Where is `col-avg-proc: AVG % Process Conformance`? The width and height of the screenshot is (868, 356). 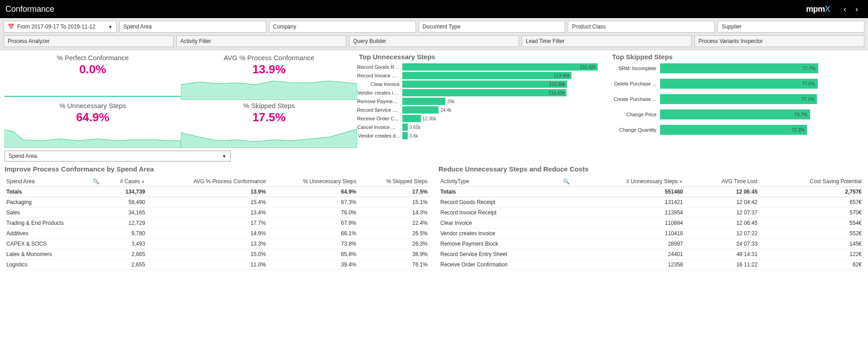 col-avg-proc: AVG % Process Conformance is located at coordinates (207, 182).